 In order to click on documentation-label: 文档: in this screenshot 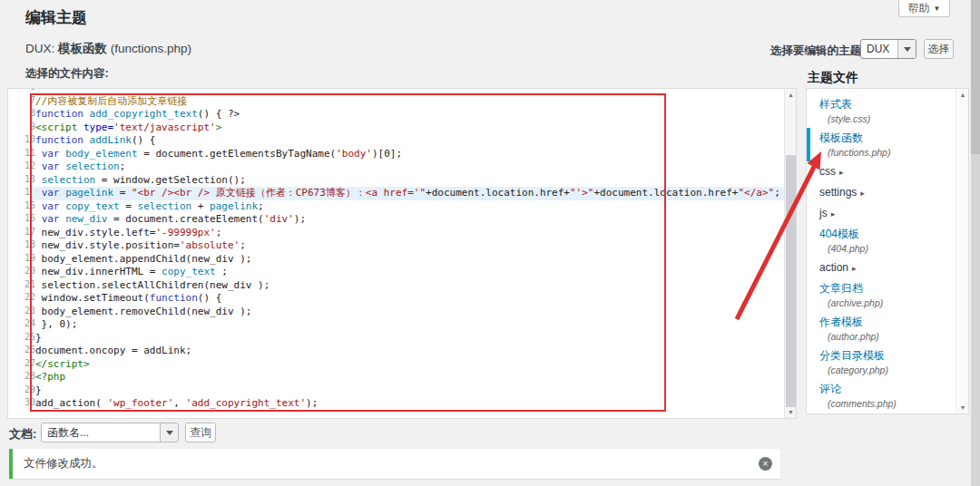, I will do `click(23, 434)`.